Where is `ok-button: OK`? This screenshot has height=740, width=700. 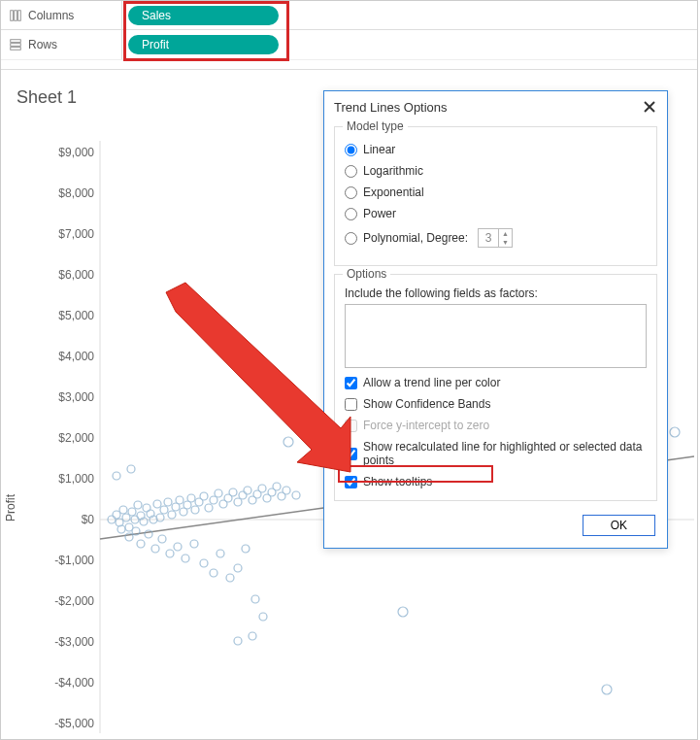 ok-button: OK is located at coordinates (619, 525).